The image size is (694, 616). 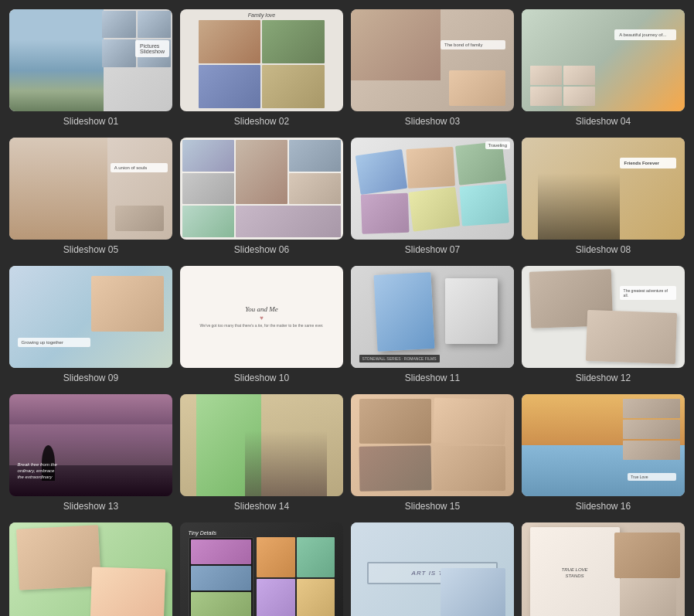 I want to click on slideshow-label: Slideshow 14, so click(x=261, y=508).